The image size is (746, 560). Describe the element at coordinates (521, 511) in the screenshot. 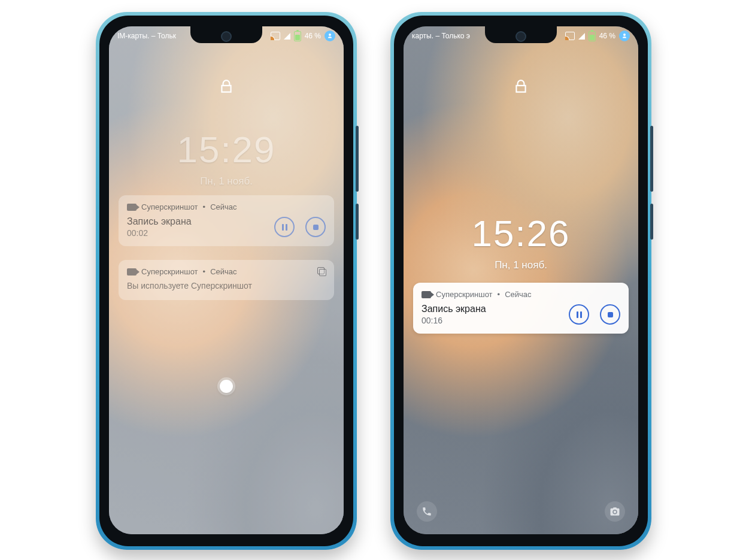

I see `bottom-shortcuts` at that location.